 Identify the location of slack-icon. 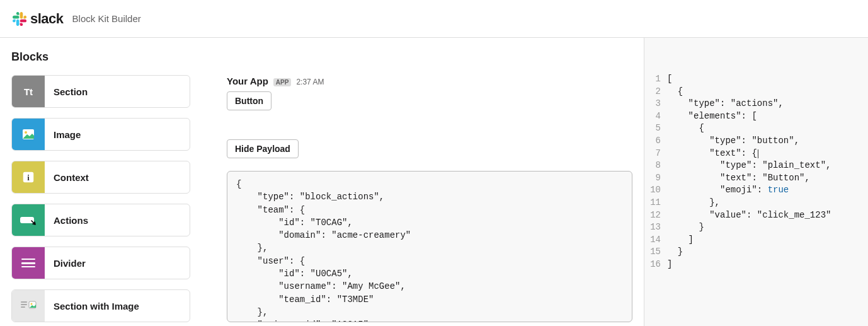
(20, 19).